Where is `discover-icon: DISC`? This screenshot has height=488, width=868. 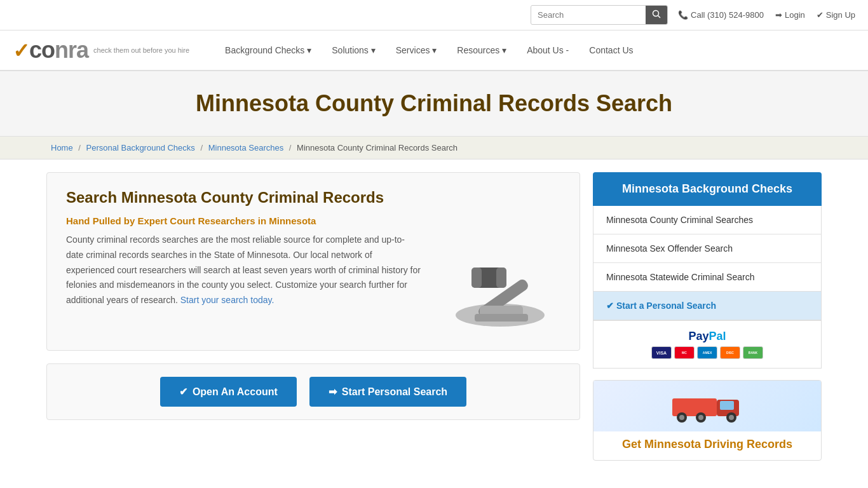
discover-icon: DISC is located at coordinates (730, 353).